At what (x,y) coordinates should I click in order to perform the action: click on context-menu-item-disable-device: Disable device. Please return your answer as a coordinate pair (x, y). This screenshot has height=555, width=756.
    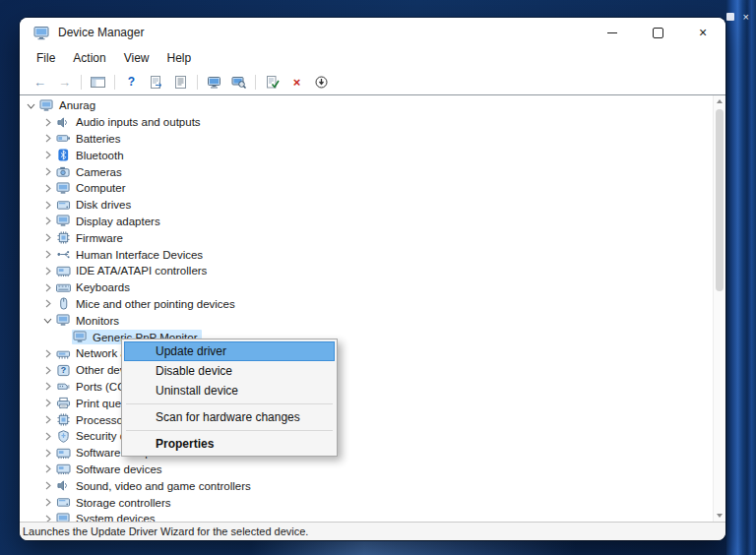
    Looking at the image, I should click on (229, 371).